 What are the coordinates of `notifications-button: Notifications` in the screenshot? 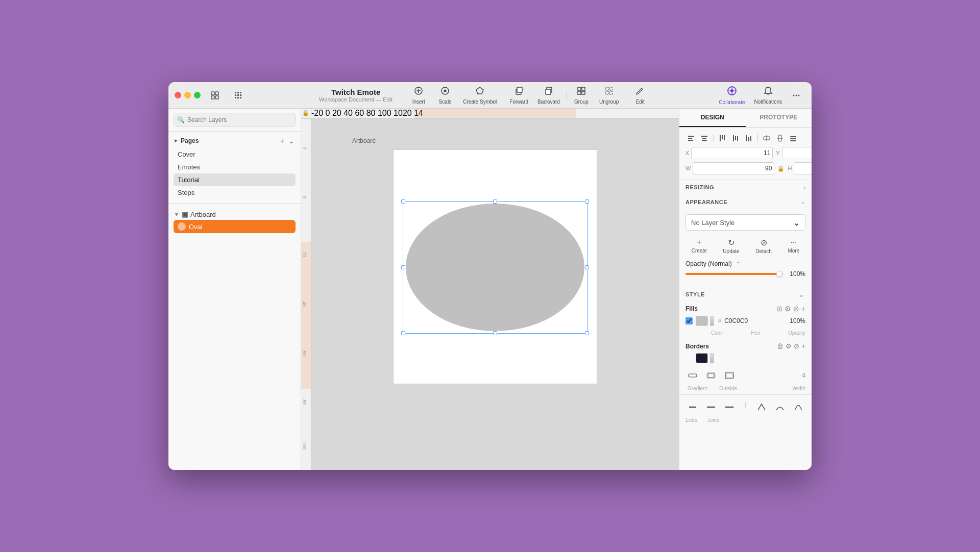 It's located at (768, 95).